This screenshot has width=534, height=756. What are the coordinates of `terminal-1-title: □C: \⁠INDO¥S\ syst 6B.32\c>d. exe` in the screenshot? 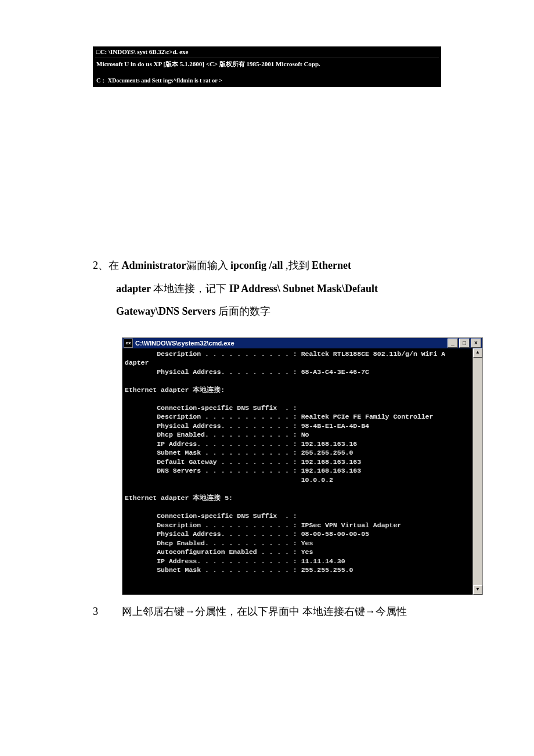 It's located at (267, 52).